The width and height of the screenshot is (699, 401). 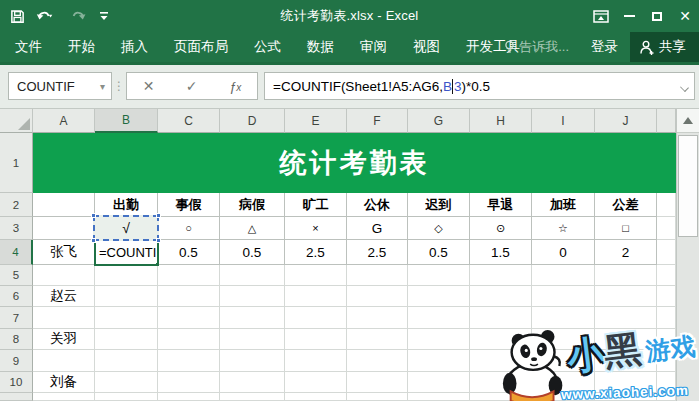 I want to click on col-header-partial, so click(x=666, y=121).